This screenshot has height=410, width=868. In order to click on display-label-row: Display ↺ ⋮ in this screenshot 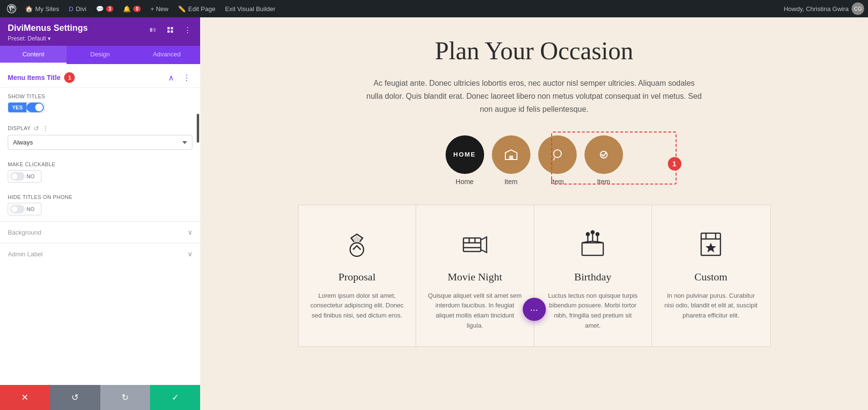, I will do `click(100, 128)`.